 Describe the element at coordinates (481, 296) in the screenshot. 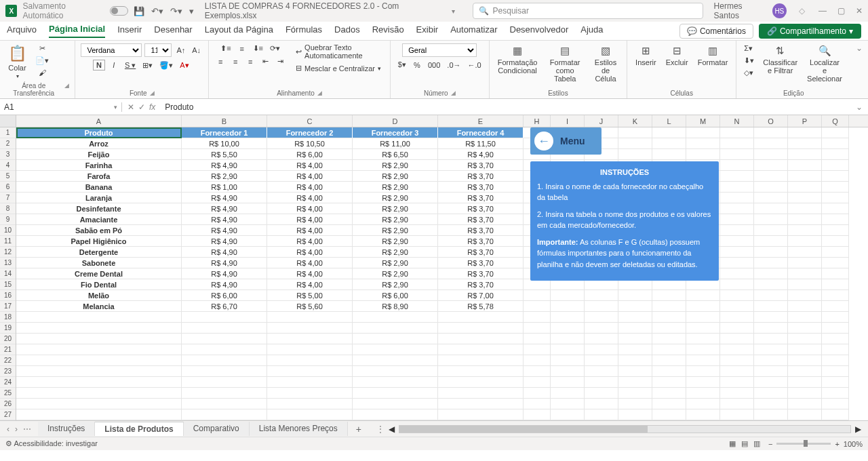

I see `cell: R$ 7,00` at that location.